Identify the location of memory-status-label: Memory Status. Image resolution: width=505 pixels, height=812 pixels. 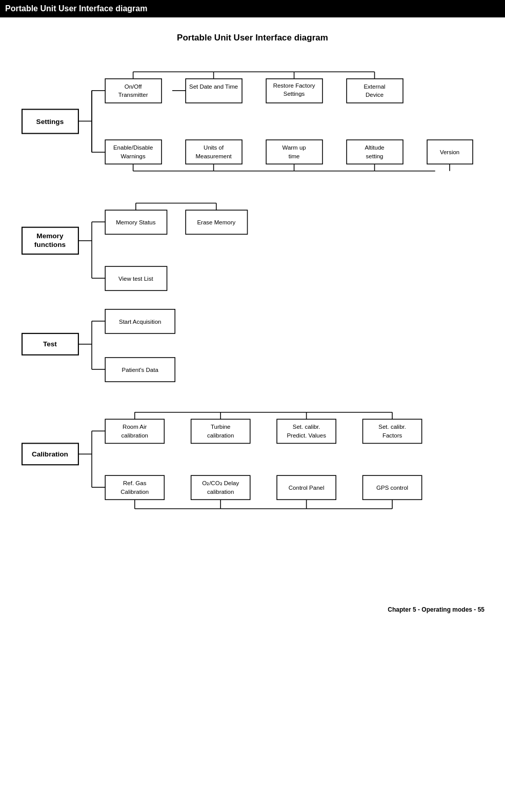
(136, 222).